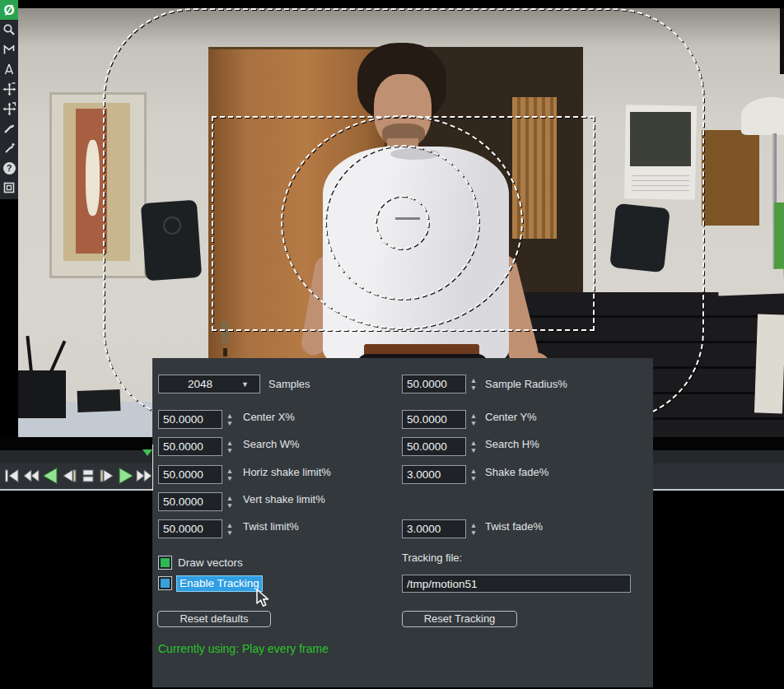 Image resolution: width=784 pixels, height=689 pixels. I want to click on center-x-label: Center X%, so click(268, 417).